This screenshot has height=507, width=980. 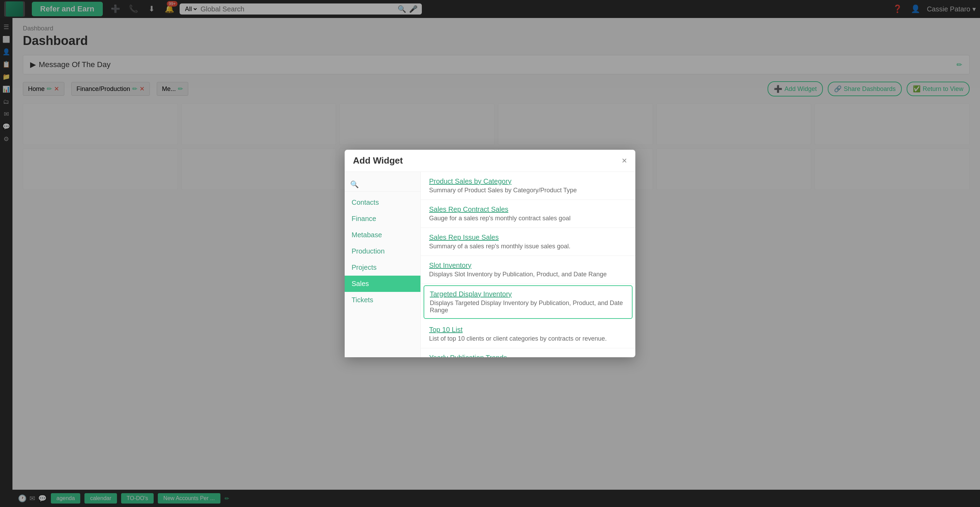 I want to click on modal-nav-metabase: Metabase, so click(x=383, y=235).